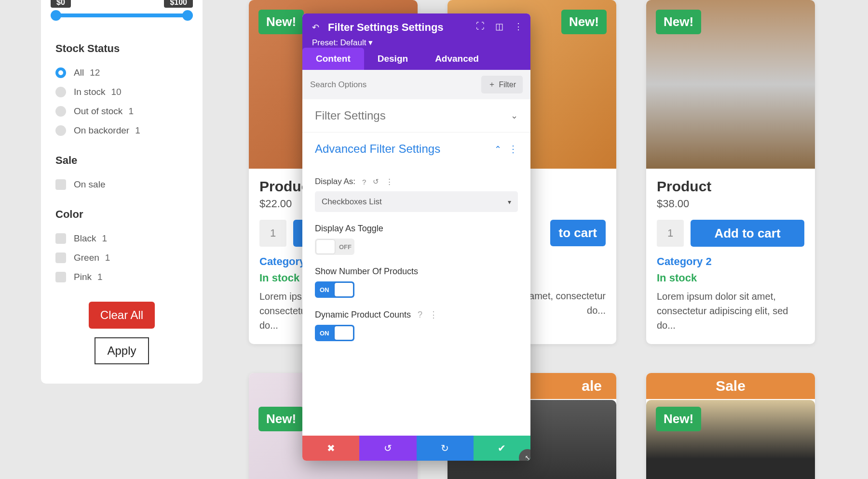 The image size is (868, 479). I want to click on group-title: Filter Settings, so click(350, 116).